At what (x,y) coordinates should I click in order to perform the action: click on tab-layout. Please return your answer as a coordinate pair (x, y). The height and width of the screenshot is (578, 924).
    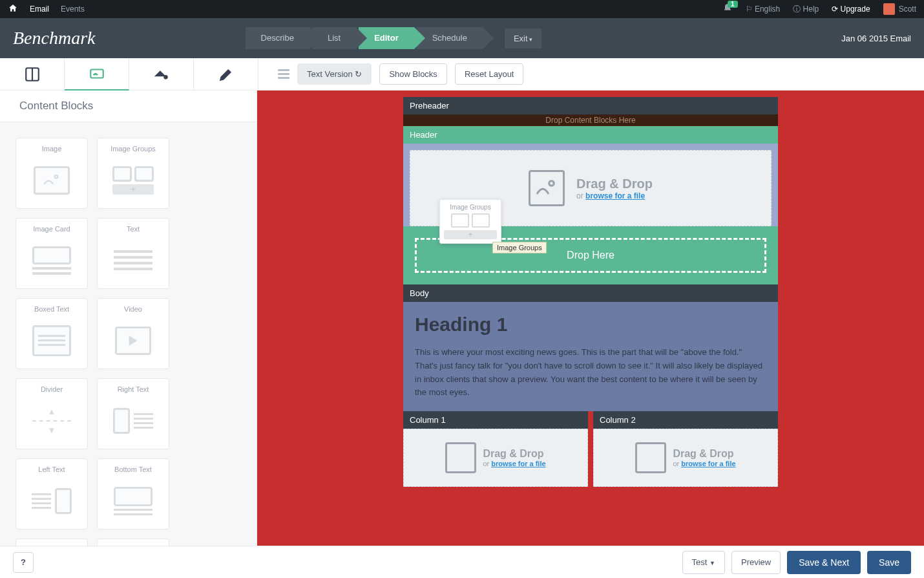
    Looking at the image, I should click on (32, 74).